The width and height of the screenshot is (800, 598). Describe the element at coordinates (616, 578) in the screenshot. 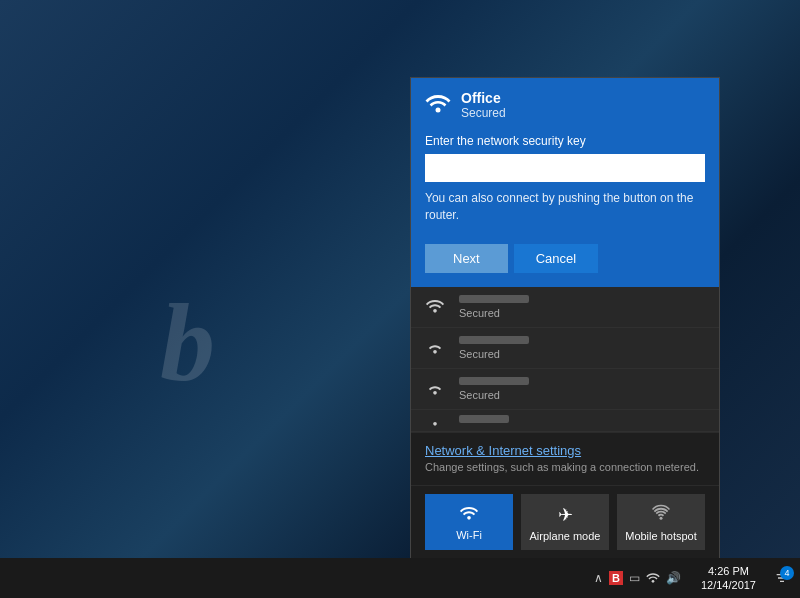

I see `bing-tray-icon: B` at that location.